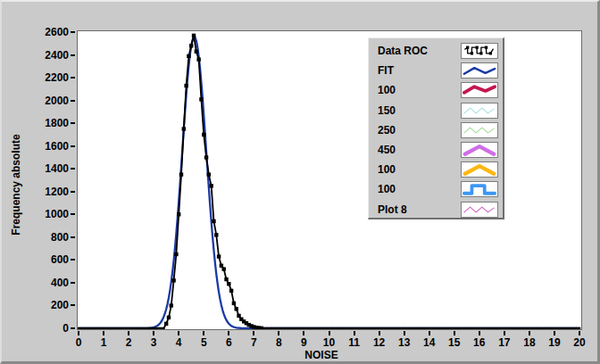  I want to click on plot-legend: Data ROCFIT100150250450100100Plot 8, so click(436, 128).